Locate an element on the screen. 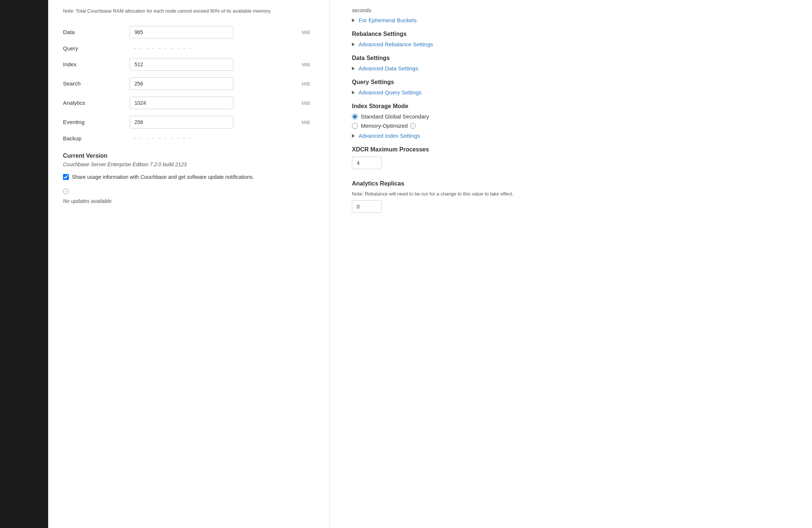  memory-optimized-radio is located at coordinates (355, 126).